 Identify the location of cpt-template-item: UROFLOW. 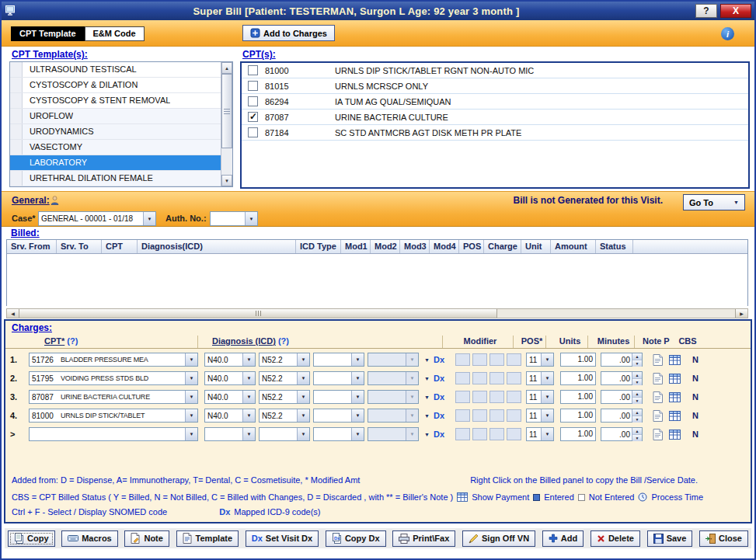
(121, 117).